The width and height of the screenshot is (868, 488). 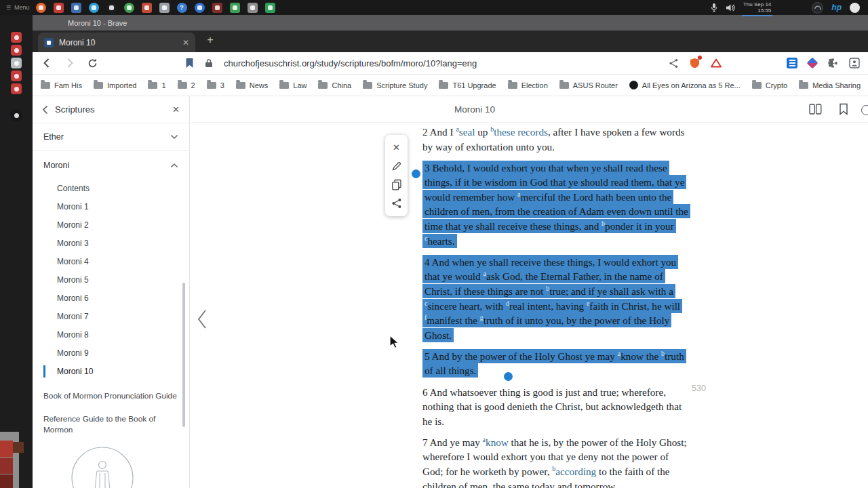 I want to click on bookmark-item: 1, so click(x=157, y=85).